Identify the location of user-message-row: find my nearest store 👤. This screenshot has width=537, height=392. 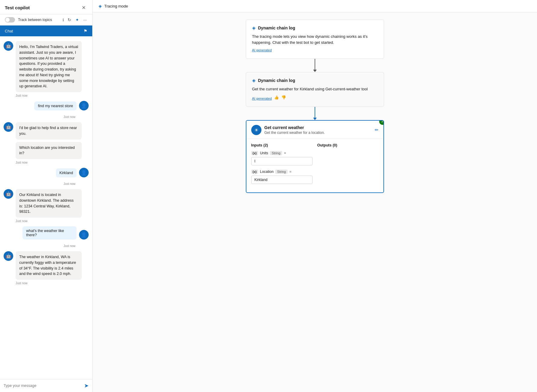
(46, 106).